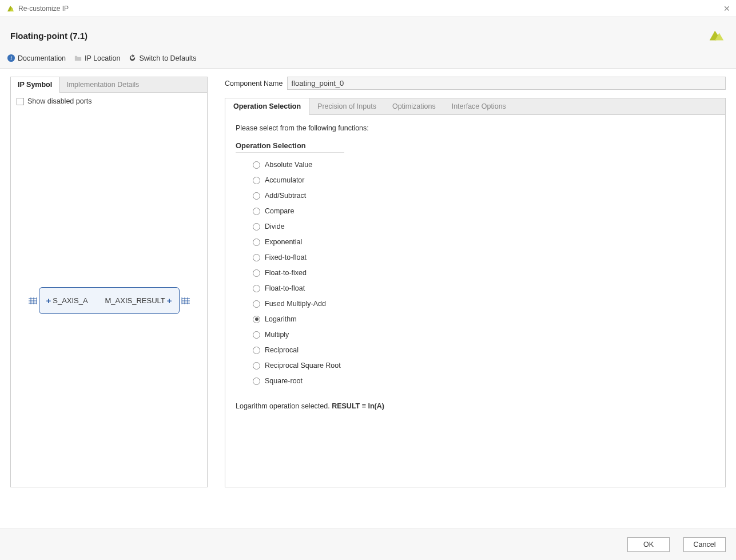 This screenshot has height=560, width=736. I want to click on result-prefix: Logarithm operation selected., so click(284, 406).